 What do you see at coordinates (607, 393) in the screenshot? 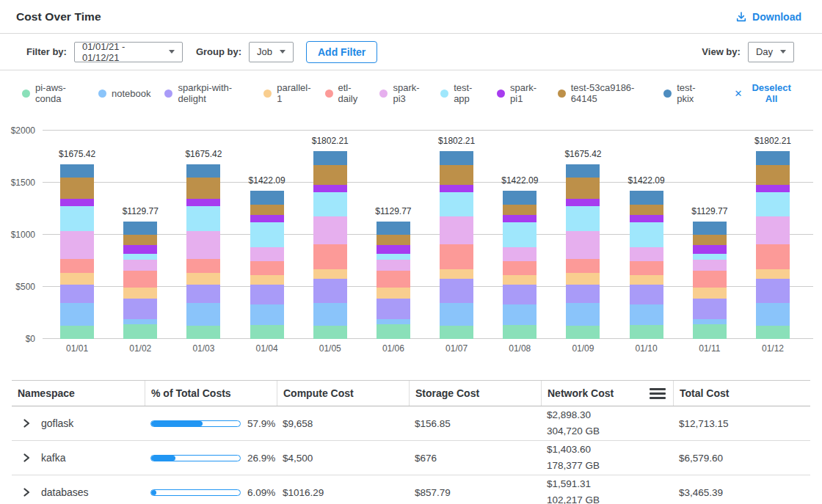
I see `column-header-network-cost: Network Cost` at bounding box center [607, 393].